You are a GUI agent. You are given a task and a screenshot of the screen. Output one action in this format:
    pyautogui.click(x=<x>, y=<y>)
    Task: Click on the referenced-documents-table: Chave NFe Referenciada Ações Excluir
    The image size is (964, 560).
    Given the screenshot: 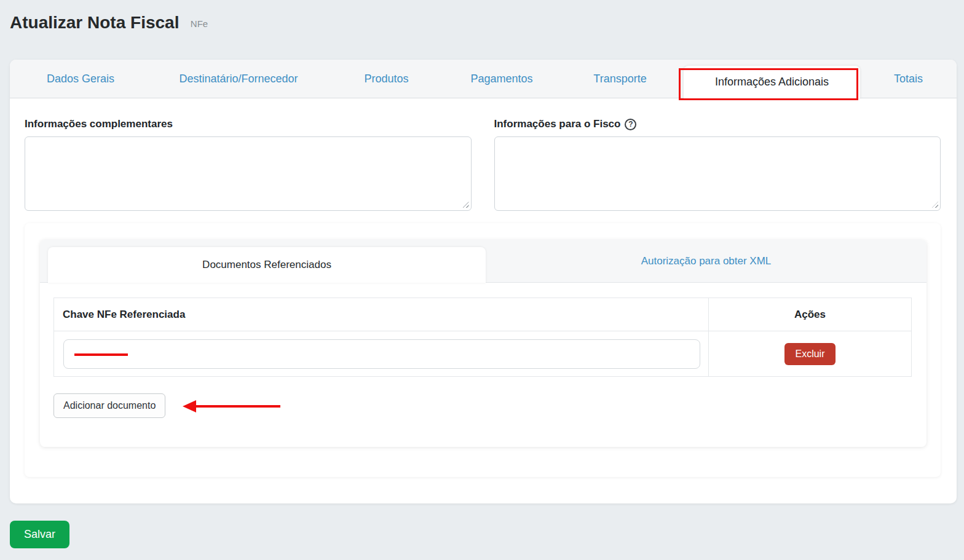 What is the action you would take?
    pyautogui.click(x=483, y=337)
    